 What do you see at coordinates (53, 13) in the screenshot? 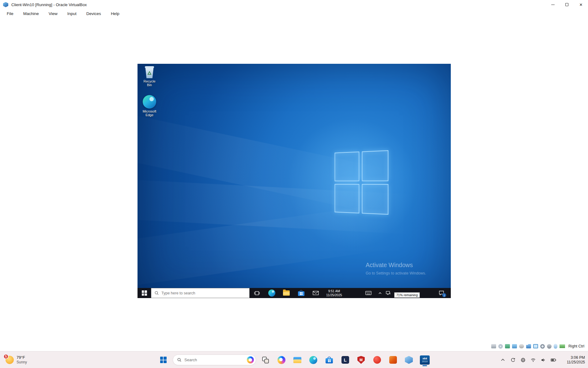
I see `menu-view: View` at bounding box center [53, 13].